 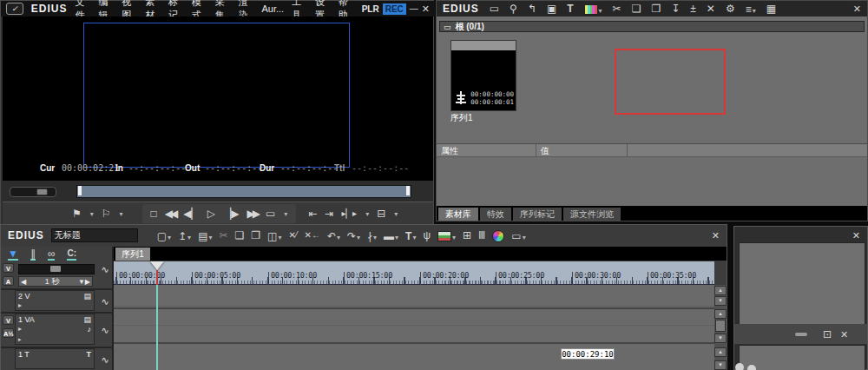 I want to click on ripple-delete-icon: ✕←, so click(x=312, y=235).